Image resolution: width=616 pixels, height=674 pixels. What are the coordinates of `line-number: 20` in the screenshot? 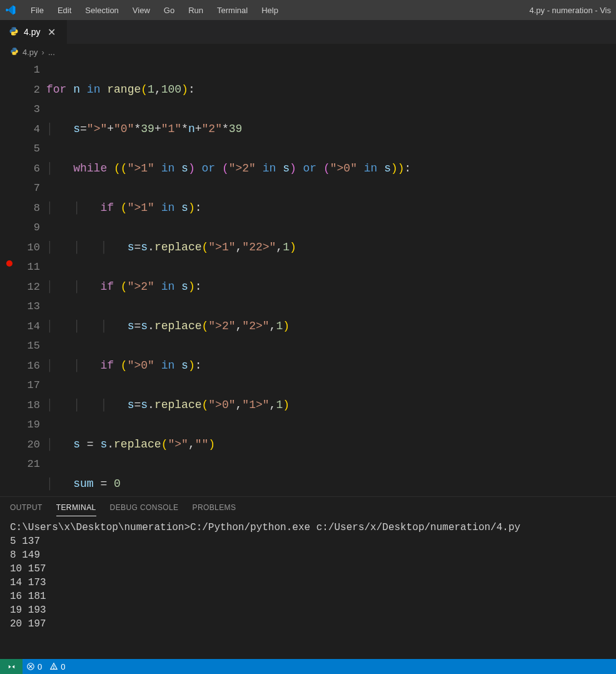 It's located at (20, 445).